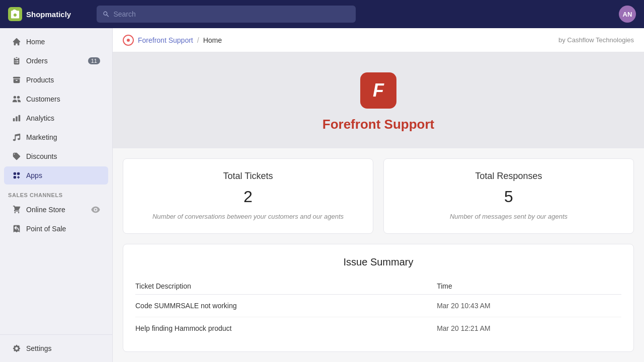 This screenshot has height=362, width=644. Describe the element at coordinates (46, 210) in the screenshot. I see `sidebar-label-online-store: Online Store` at that location.